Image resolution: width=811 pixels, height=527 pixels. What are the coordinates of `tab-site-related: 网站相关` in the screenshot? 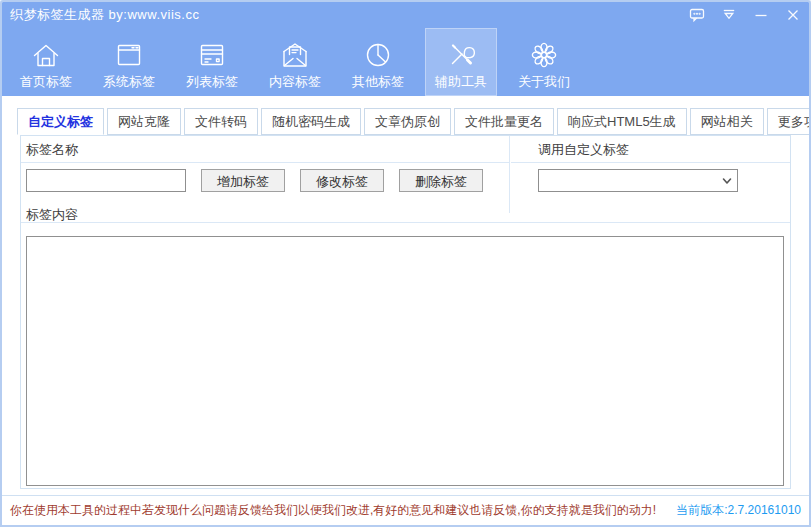 It's located at (727, 122).